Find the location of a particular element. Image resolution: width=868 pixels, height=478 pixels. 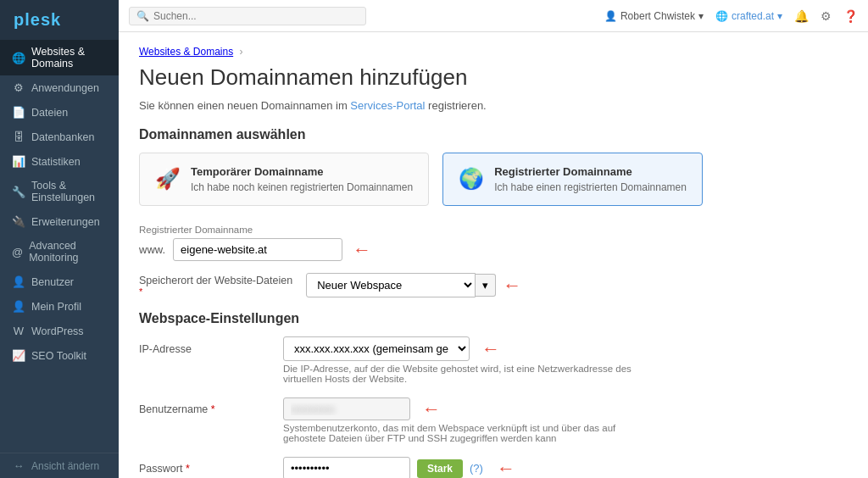

page-title: Neuen Domainnamen hinzufügen is located at coordinates (493, 78).